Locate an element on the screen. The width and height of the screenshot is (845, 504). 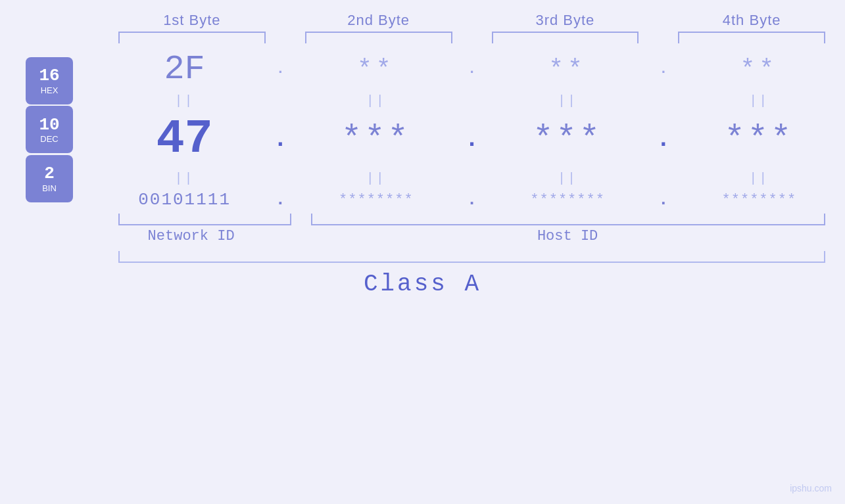
hex-byte4-cell: ** is located at coordinates (759, 70).